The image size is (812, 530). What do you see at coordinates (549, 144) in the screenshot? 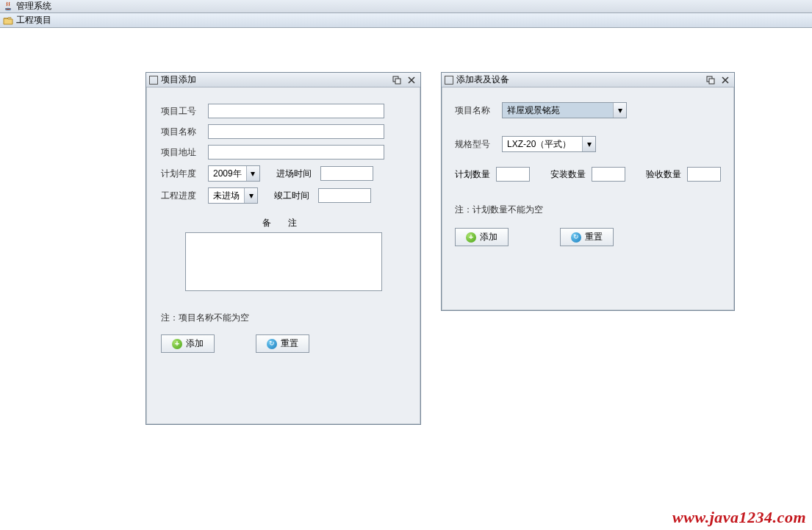
I see `spec-model-select: LXZ-20（平式） ▾` at bounding box center [549, 144].